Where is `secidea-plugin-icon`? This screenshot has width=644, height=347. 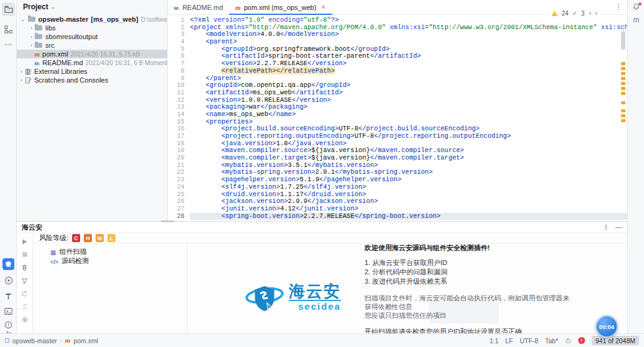
secidea-plugin-icon is located at coordinates (9, 264).